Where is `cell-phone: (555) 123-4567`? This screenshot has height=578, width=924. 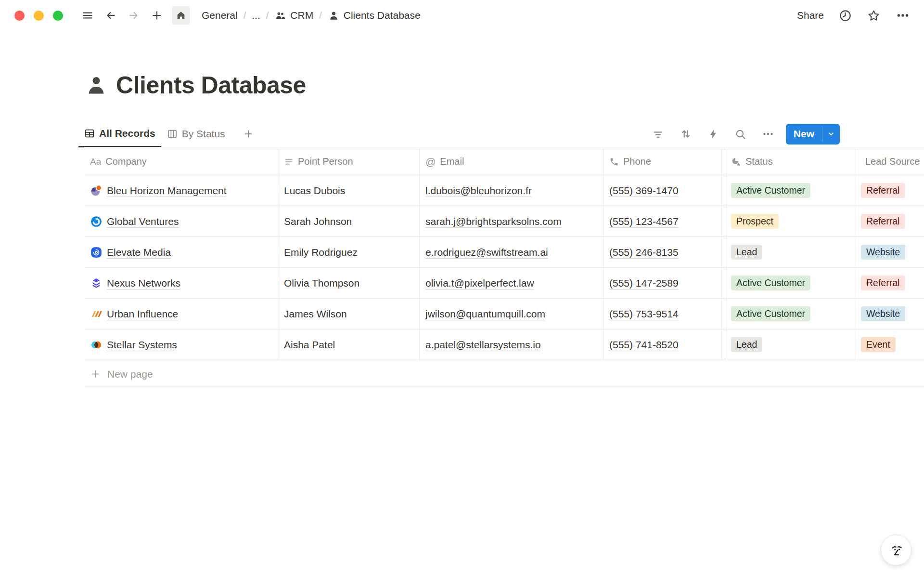
cell-phone: (555) 123-4567 is located at coordinates (663, 222).